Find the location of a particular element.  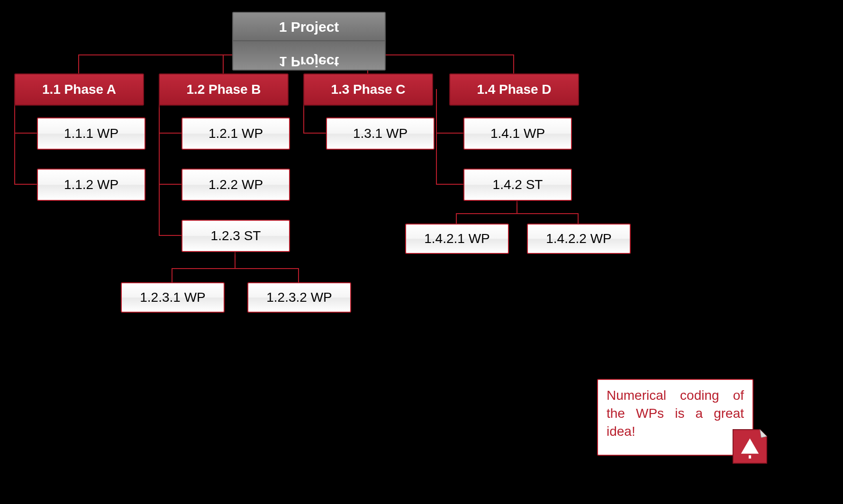

wp-1-2-2: 1.2.2 WP is located at coordinates (236, 185).